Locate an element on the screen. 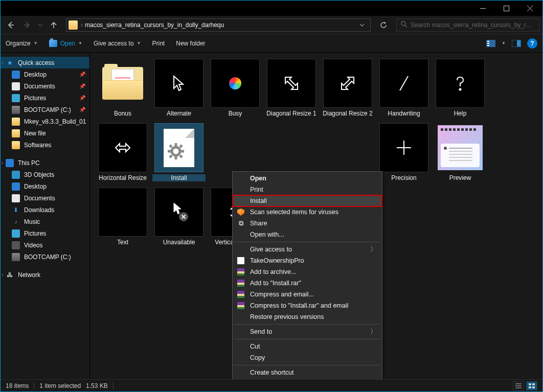  ctx-share: ⧉Share is located at coordinates (307, 223).